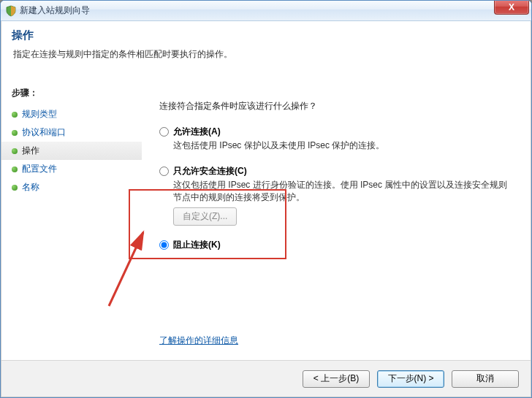 Image resolution: width=532 pixels, height=398 pixels. I want to click on learn-more-link: 了解操作的详细信息, so click(199, 340).